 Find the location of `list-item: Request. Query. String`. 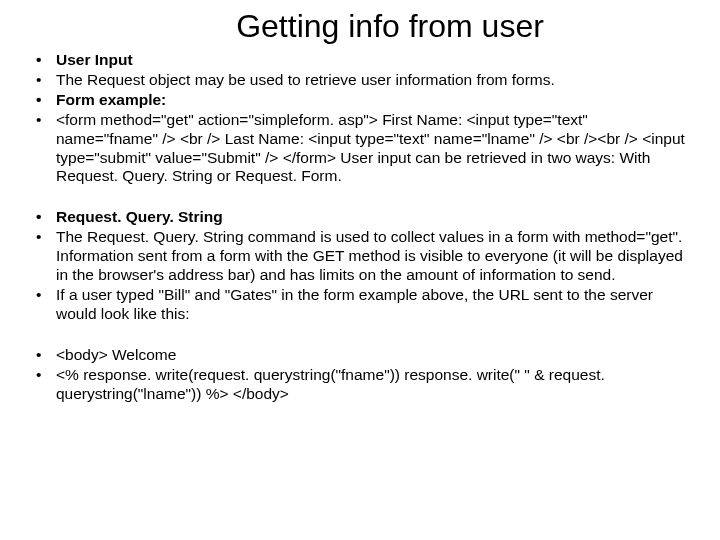

list-item: Request. Query. String is located at coordinates (360, 218).